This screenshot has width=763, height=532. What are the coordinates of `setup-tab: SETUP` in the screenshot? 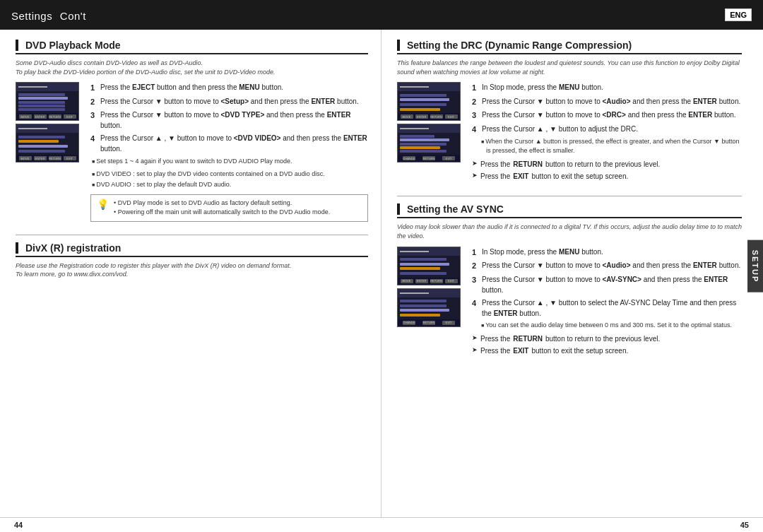 It's located at (755, 266).